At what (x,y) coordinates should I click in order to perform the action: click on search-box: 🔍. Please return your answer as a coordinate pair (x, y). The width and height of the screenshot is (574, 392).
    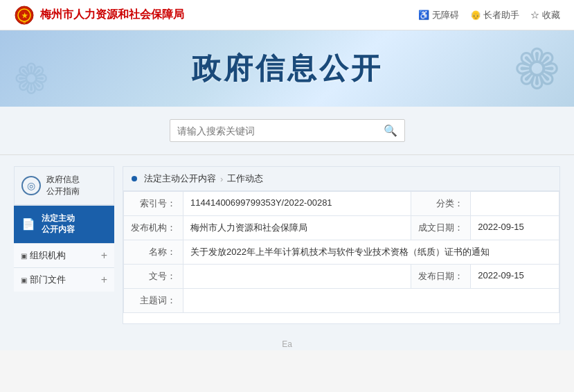
    Looking at the image, I should click on (287, 130).